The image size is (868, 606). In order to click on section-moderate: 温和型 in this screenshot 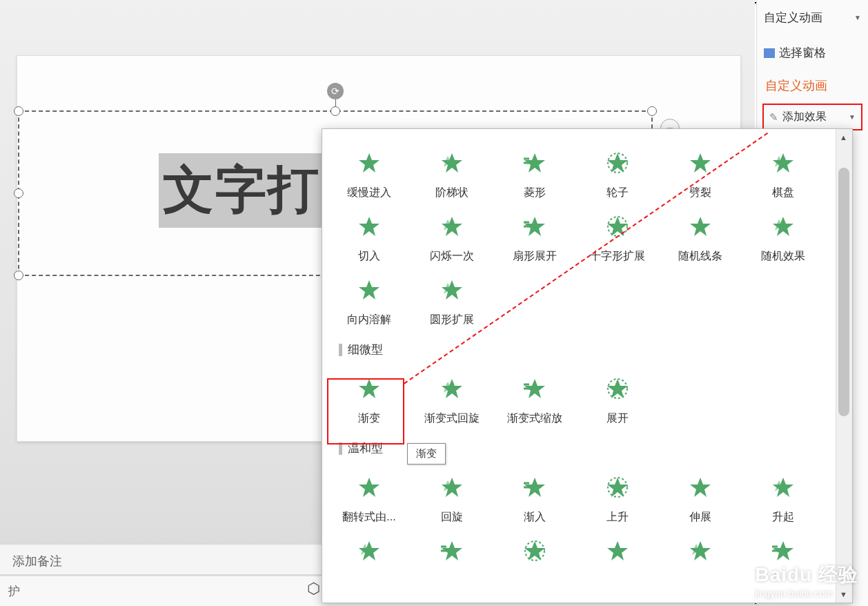, I will do `click(585, 449)`.